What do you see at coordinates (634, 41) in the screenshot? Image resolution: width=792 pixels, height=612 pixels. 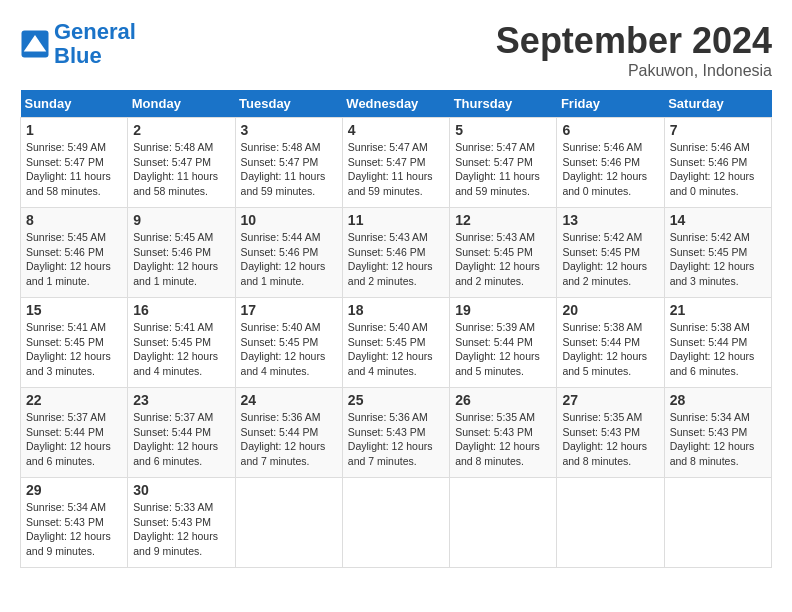 I see `month-title: September 2024` at bounding box center [634, 41].